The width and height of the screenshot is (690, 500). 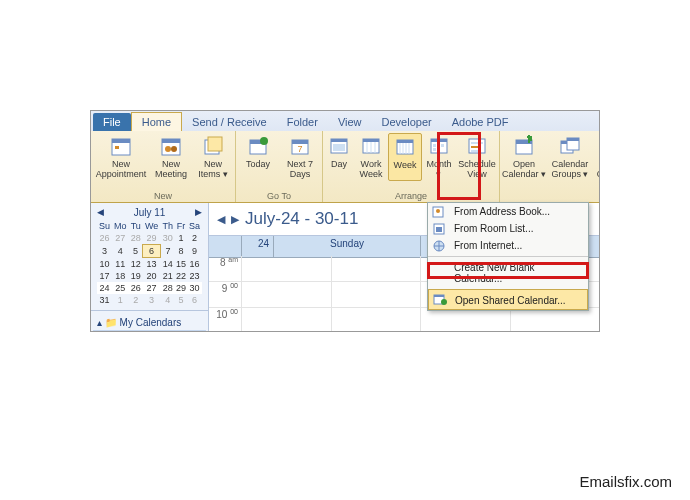 I want to click on menu-from-address-book: From Address Book..., so click(x=508, y=212).